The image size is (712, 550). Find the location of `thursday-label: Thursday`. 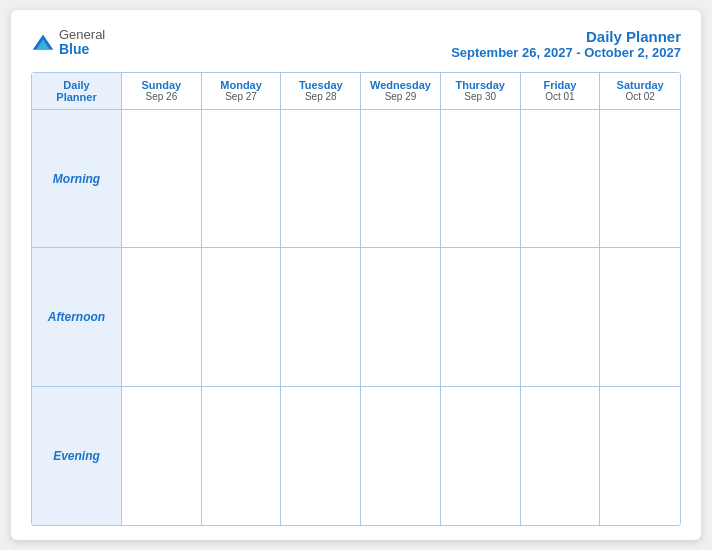

thursday-label: Thursday is located at coordinates (480, 85).